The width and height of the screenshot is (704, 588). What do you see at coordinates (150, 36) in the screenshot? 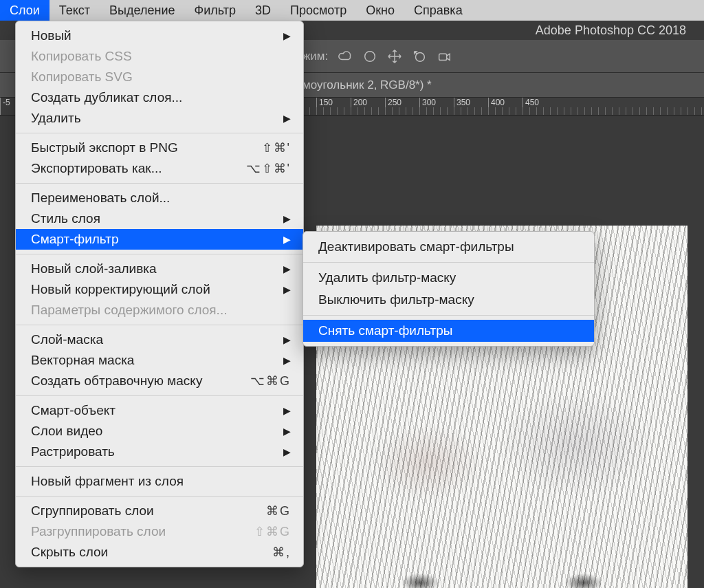
I see `menu-item-label: Новый` at bounding box center [150, 36].